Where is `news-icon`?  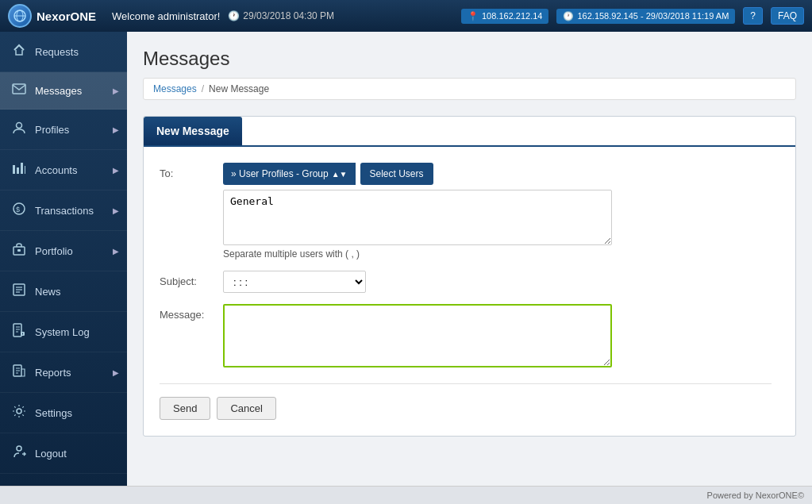 news-icon is located at coordinates (19, 291).